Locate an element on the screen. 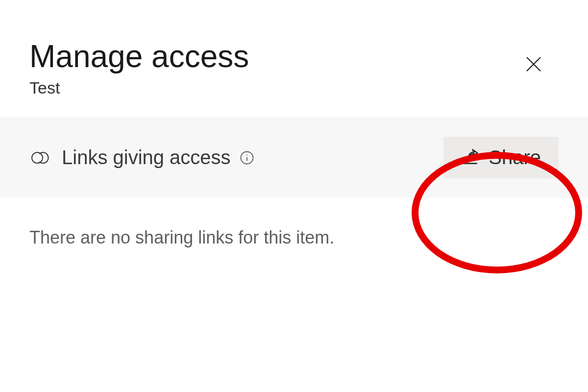 The width and height of the screenshot is (588, 392). share-icon is located at coordinates (471, 158).